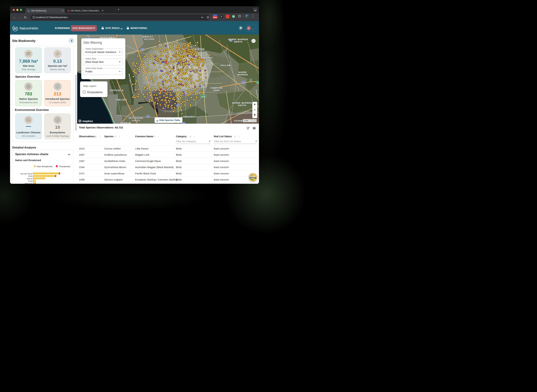 The image size is (537, 392). Describe the element at coordinates (243, 72) in the screenshot. I see `svg-text: NARRE` at that location.